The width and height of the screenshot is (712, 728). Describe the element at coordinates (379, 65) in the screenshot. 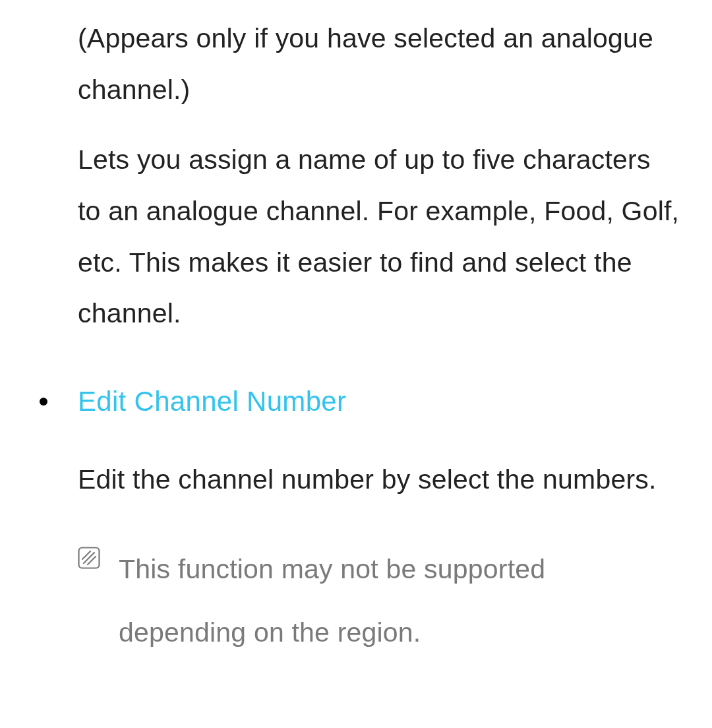

I see `condition-text: (Appears only if you have selected an an…` at that location.